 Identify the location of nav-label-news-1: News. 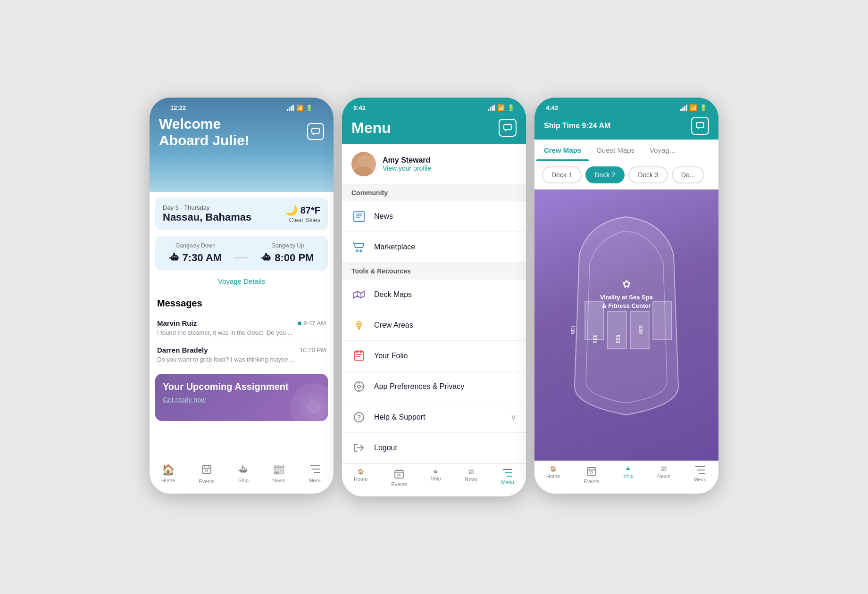
(279, 480).